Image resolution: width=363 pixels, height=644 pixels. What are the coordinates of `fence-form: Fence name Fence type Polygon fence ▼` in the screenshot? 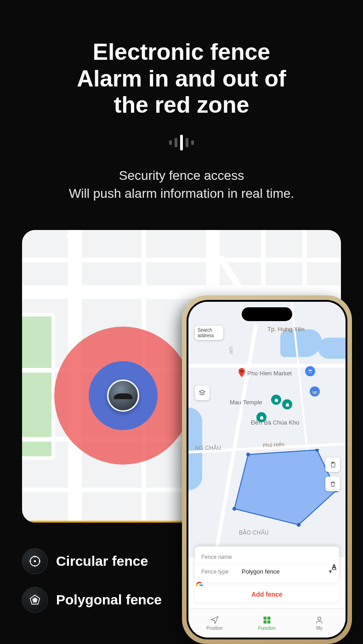 It's located at (267, 564).